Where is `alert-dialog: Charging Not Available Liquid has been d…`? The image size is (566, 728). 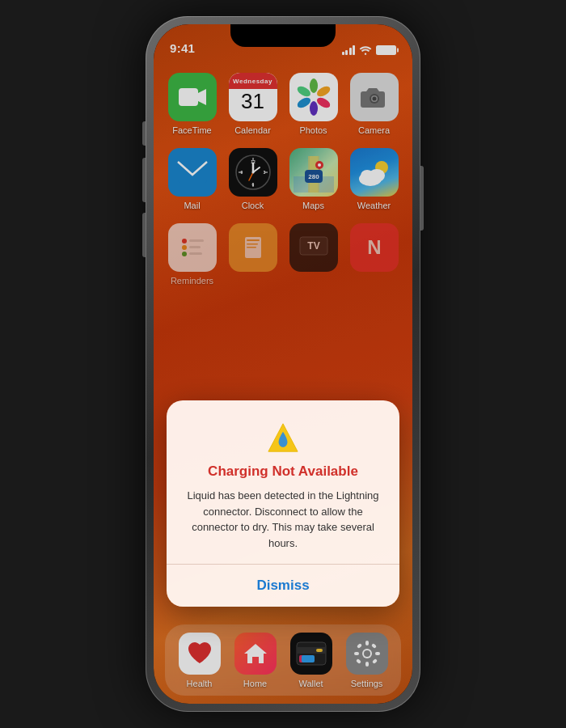
alert-dialog: Charging Not Available Liquid has been d… is located at coordinates (283, 503).